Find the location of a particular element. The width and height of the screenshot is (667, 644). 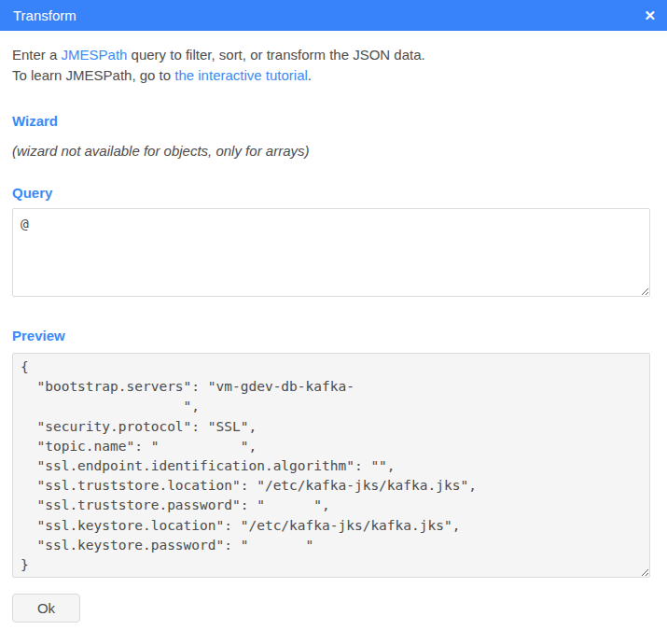

intro-text: Enter a JMESPath query to filter, sort, … is located at coordinates (331, 65).